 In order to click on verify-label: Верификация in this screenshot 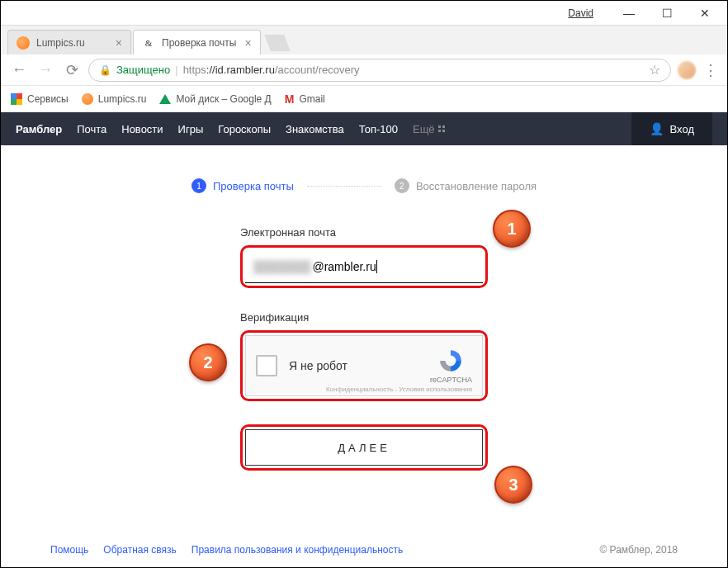, I will do `click(364, 317)`.